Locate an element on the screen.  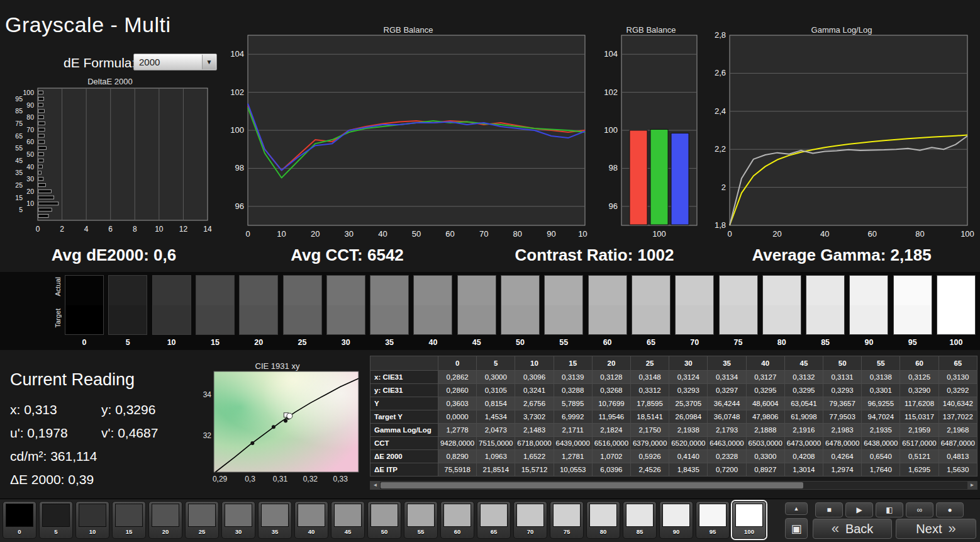
table-cell: 0,3241 is located at coordinates (535, 390).